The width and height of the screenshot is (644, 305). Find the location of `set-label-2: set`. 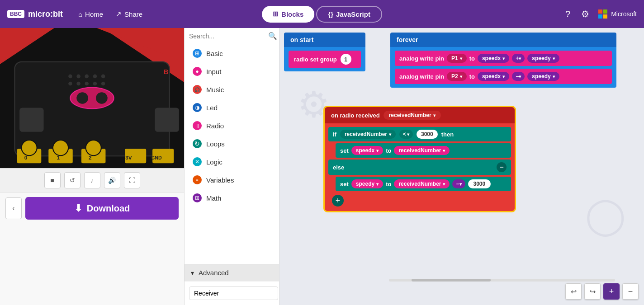

set-label-2: set is located at coordinates (345, 184).